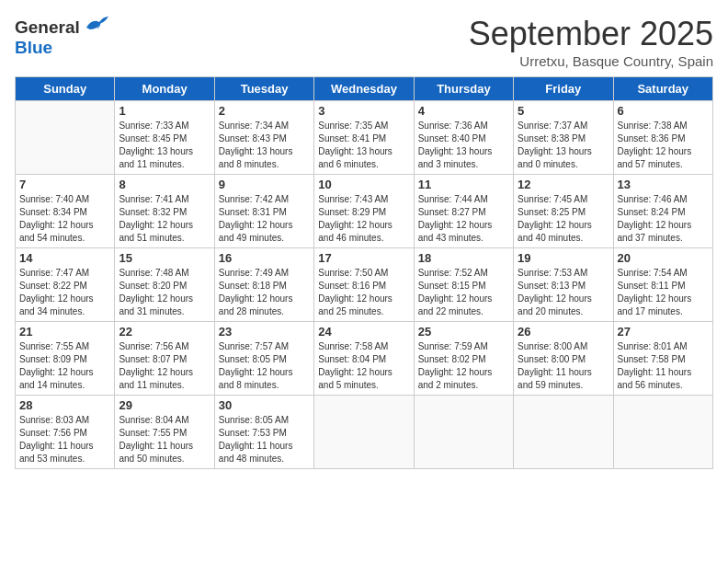  I want to click on day-number: 25, so click(463, 331).